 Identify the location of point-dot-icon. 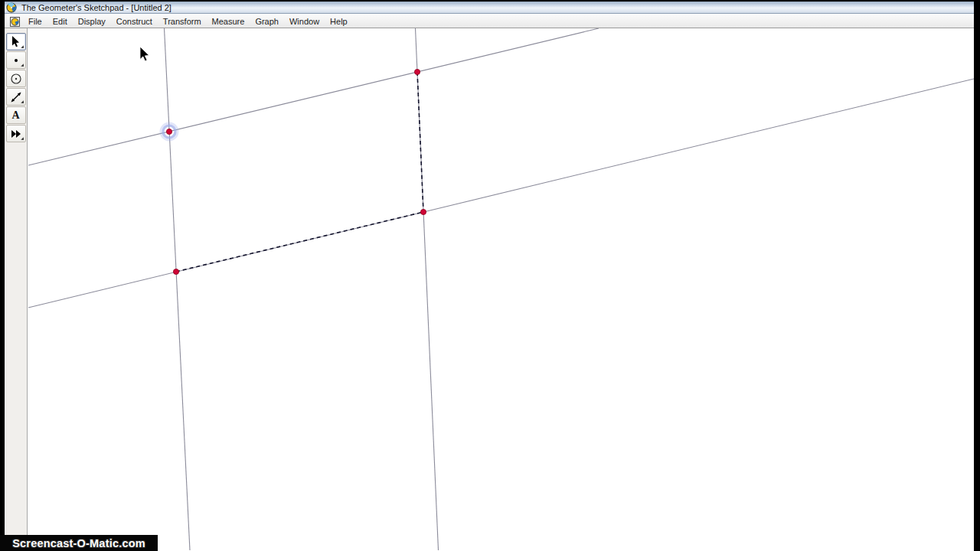
(16, 60).